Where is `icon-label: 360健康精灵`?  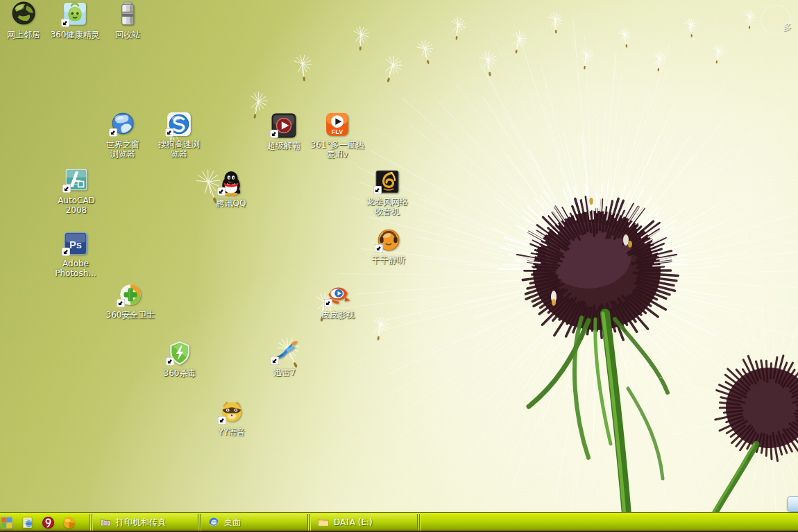 icon-label: 360健康精灵 is located at coordinates (75, 35).